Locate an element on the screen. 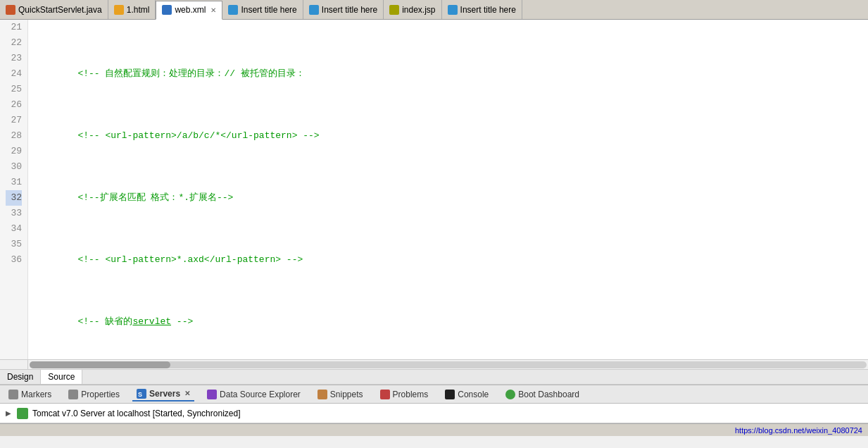 The width and height of the screenshot is (868, 448). panel-tab-console: Console is located at coordinates (467, 394).